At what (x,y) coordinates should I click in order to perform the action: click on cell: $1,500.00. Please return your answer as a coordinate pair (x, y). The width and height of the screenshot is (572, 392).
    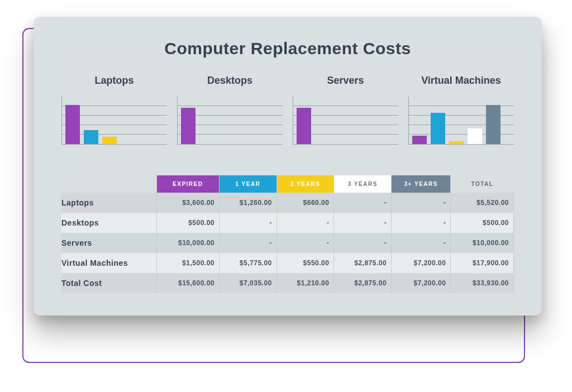
    Looking at the image, I should click on (188, 263).